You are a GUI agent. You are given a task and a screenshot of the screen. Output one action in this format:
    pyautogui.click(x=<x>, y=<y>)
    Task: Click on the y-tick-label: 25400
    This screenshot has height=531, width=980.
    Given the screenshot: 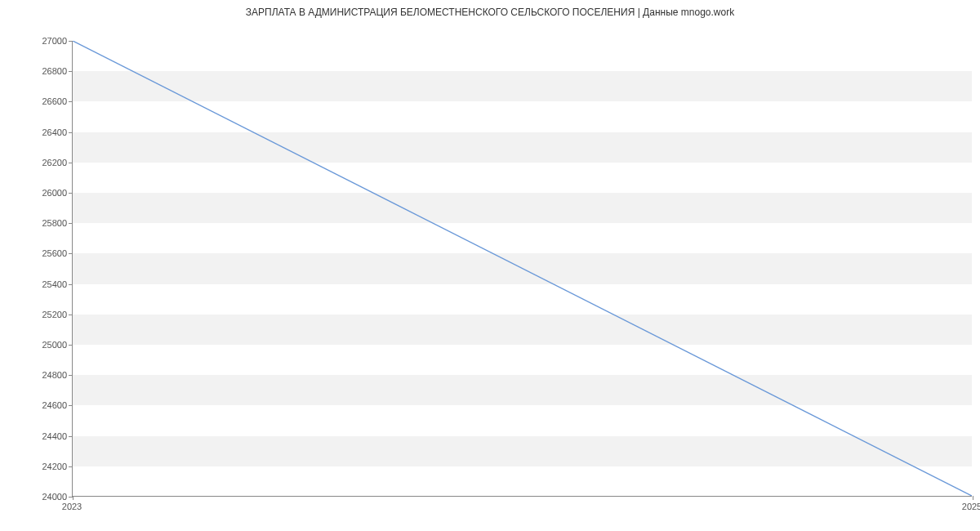 What is the action you would take?
    pyautogui.click(x=54, y=284)
    